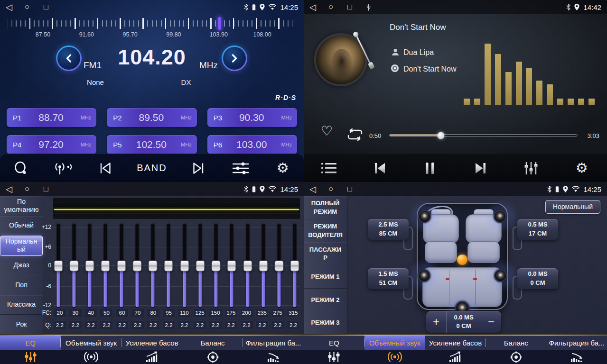 The image size is (607, 364). I want to click on decrease-delay-button: −, so click(491, 322).